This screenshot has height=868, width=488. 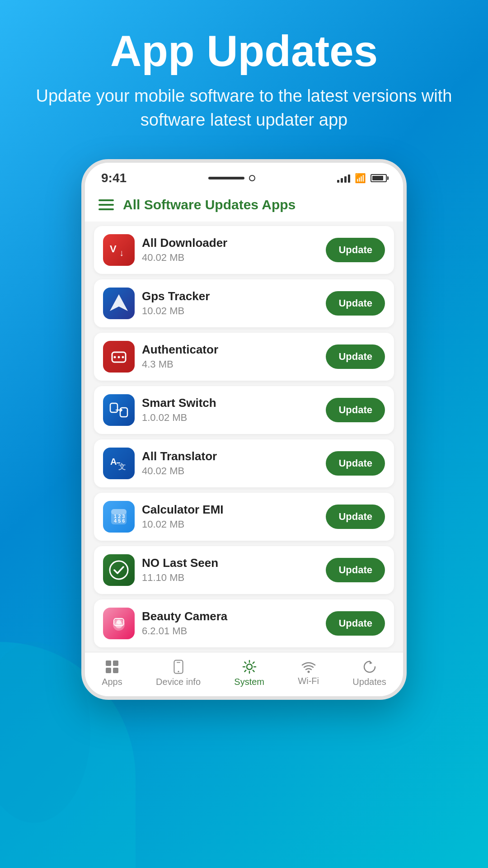 I want to click on signal-icon, so click(x=343, y=178).